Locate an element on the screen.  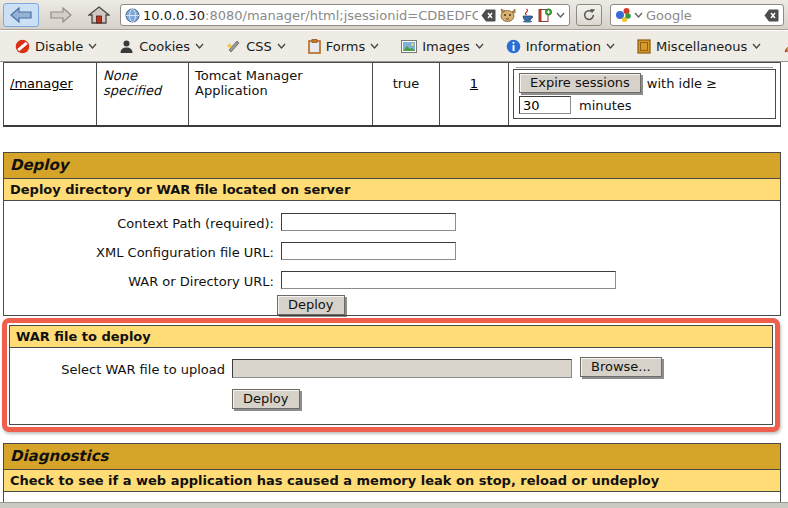
reload-icon is located at coordinates (589, 15).